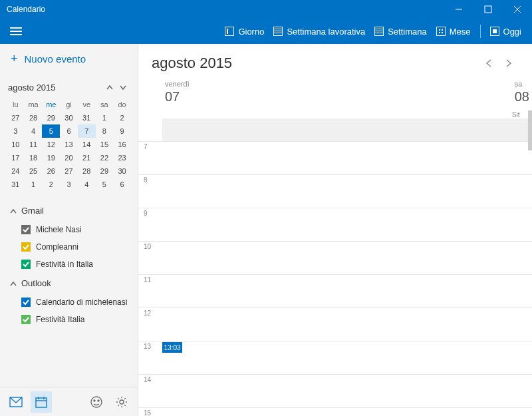 The image size is (532, 416). I want to click on workweek-icon, so click(278, 31).